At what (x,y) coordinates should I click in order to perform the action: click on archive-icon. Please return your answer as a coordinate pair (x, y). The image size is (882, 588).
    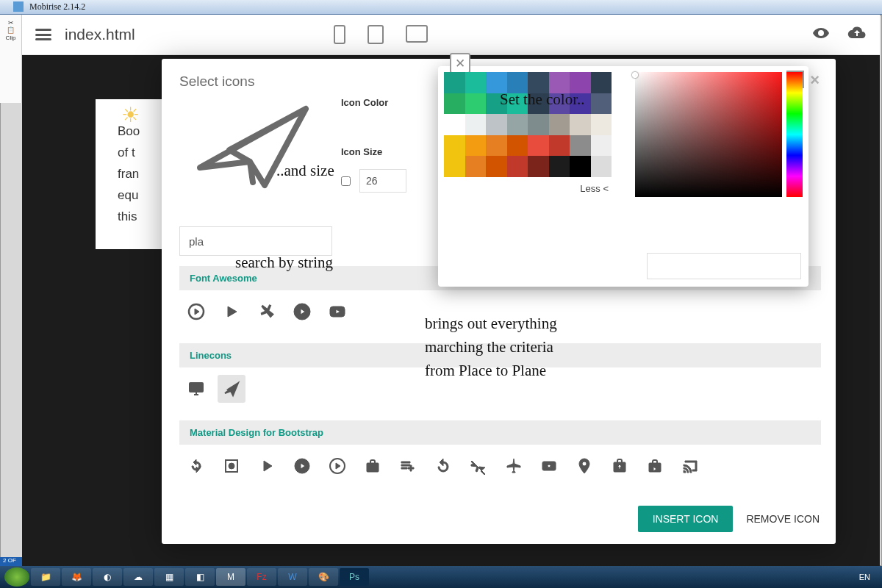
    Looking at the image, I should click on (620, 466).